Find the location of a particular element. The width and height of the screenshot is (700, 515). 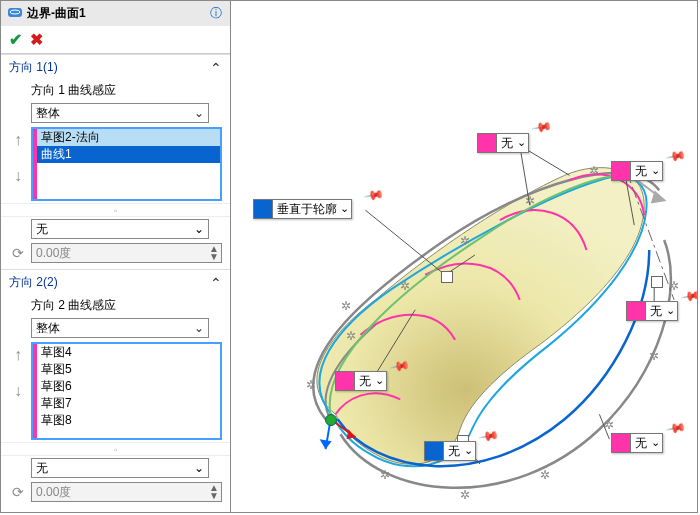

dir2-movedown-button: ↓ is located at coordinates (18, 391).